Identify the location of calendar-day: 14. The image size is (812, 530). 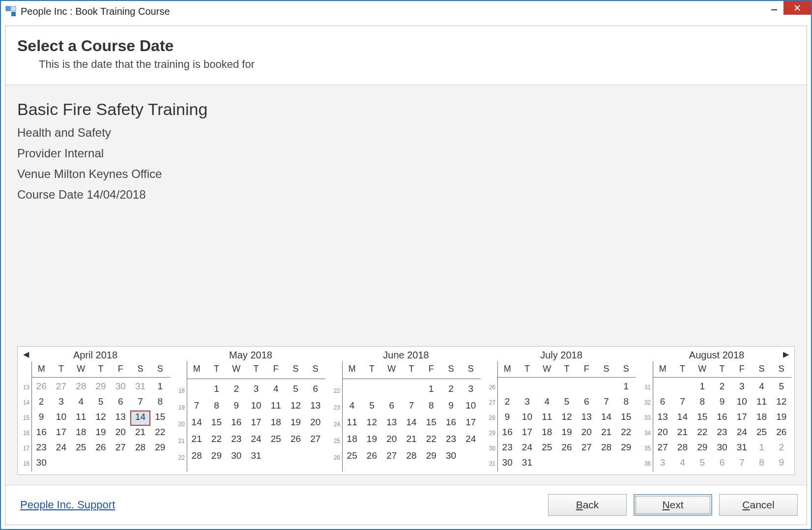
(606, 418).